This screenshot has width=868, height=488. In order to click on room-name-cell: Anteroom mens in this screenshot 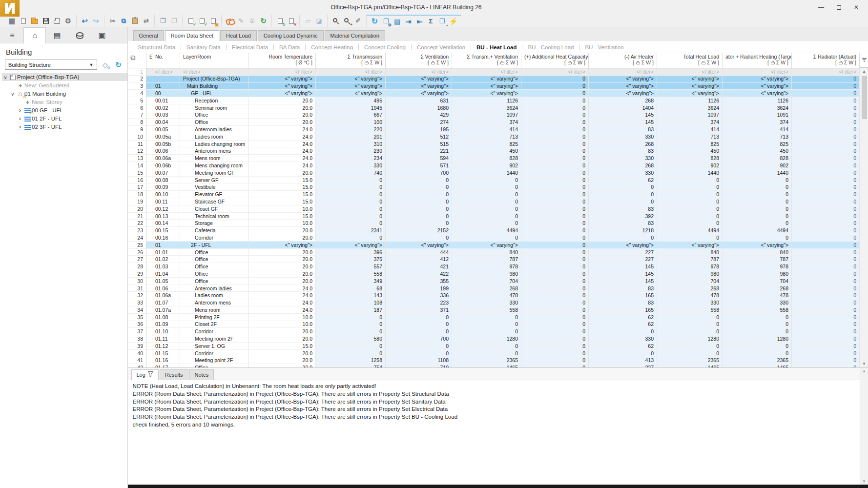, I will do `click(214, 151)`.